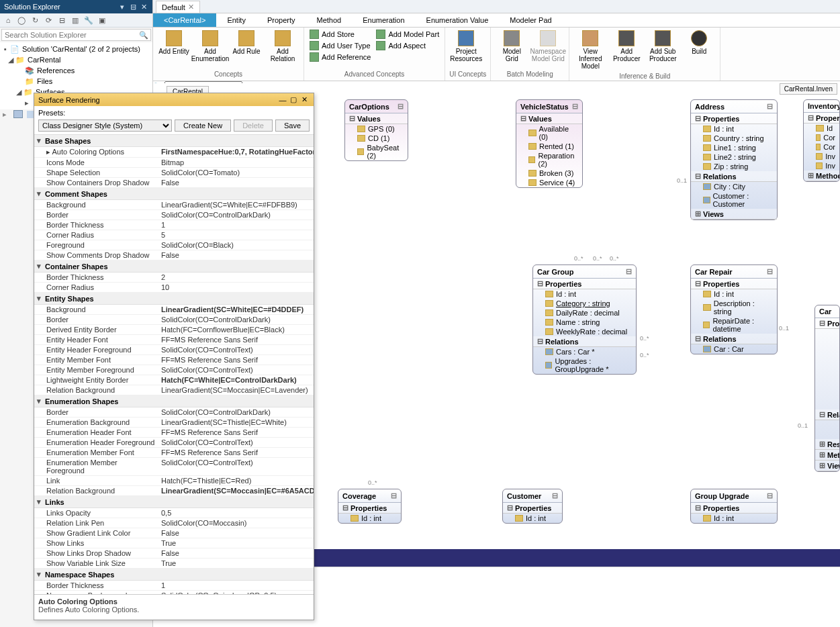 The width and height of the screenshot is (840, 627). I want to click on prop-row: Show LinksTrue, so click(174, 544).